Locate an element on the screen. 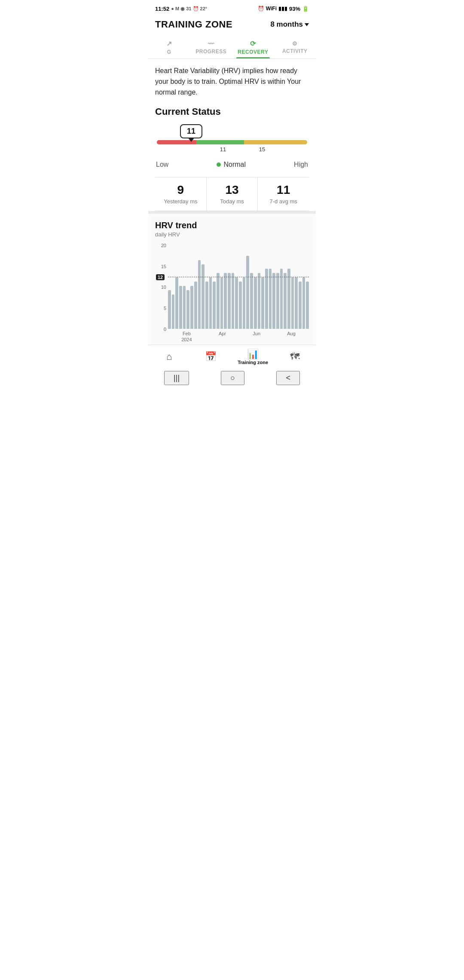  x-label-jun: Jun is located at coordinates (256, 337).